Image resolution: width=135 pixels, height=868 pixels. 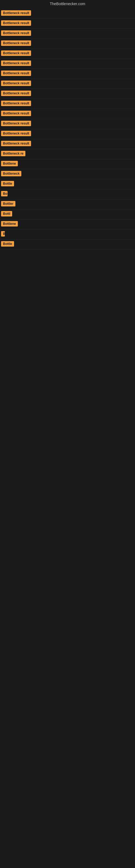 What do you see at coordinates (7, 184) in the screenshot?
I see `bottleneck-badge-18: Bottle` at bounding box center [7, 184].